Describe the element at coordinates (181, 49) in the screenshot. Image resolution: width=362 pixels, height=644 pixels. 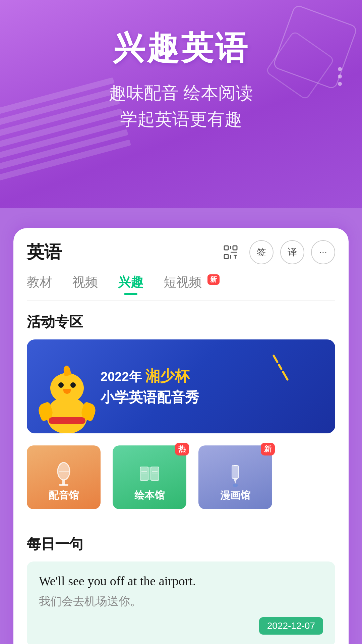
I see `main-title: 兴趣英语` at that location.